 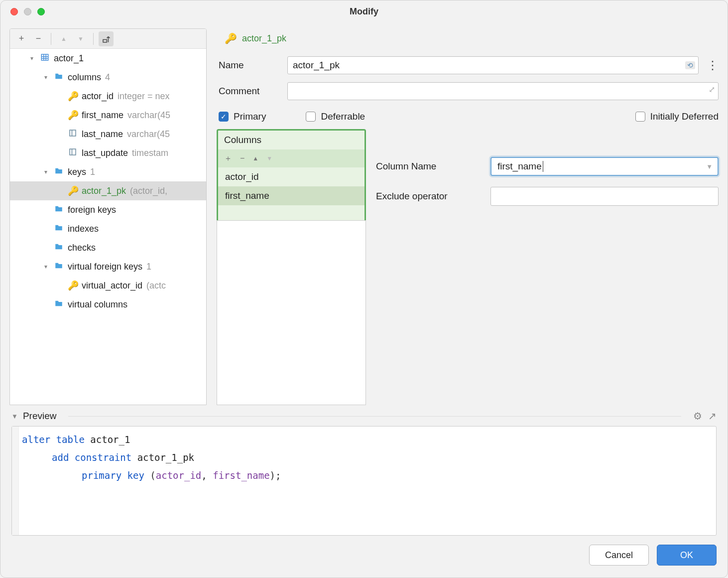 What do you see at coordinates (108, 78) in the screenshot?
I see `count-badge: 4` at bounding box center [108, 78].